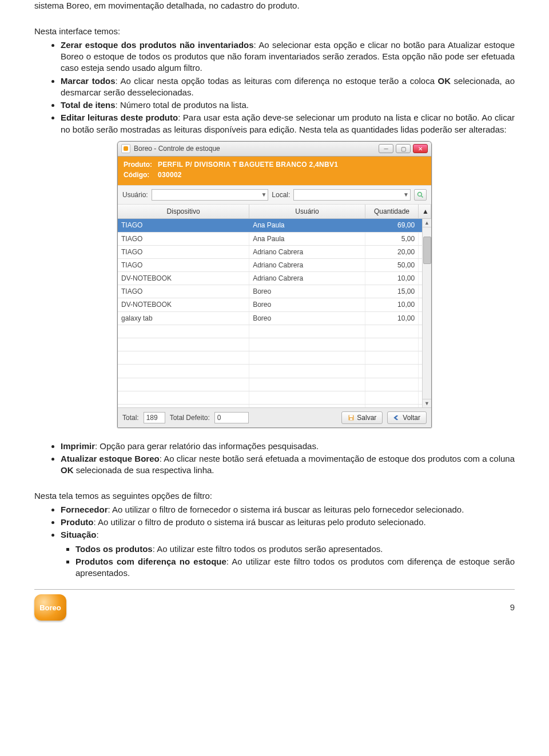 This screenshot has height=756, width=549. I want to click on footer-rule, so click(274, 590).